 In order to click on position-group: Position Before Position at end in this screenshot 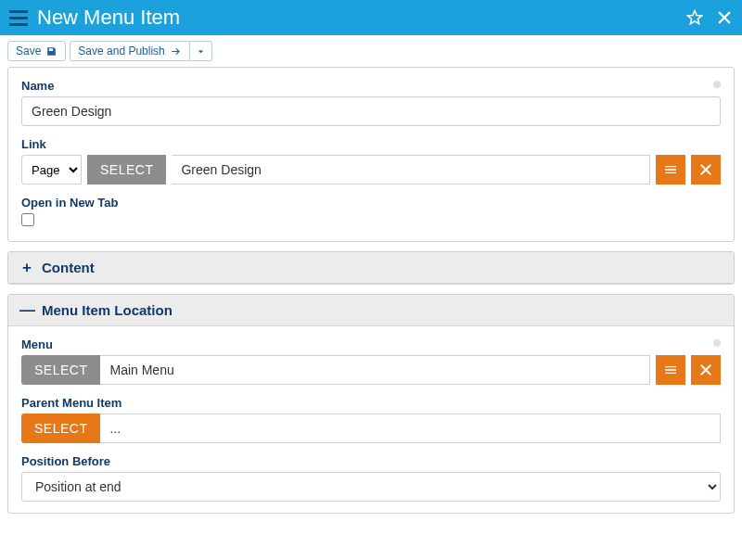, I will do `click(371, 478)`.